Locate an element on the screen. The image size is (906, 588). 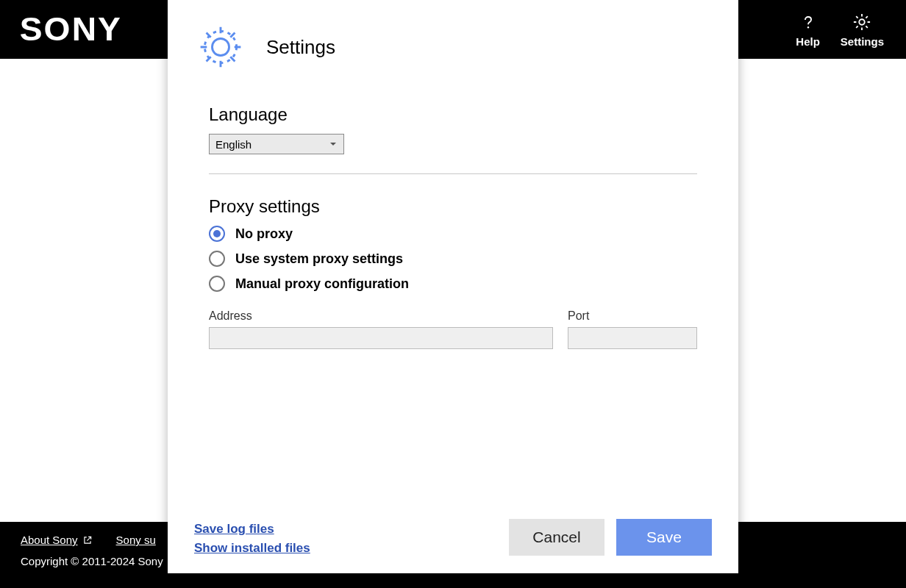
language-select: English is located at coordinates (277, 144).